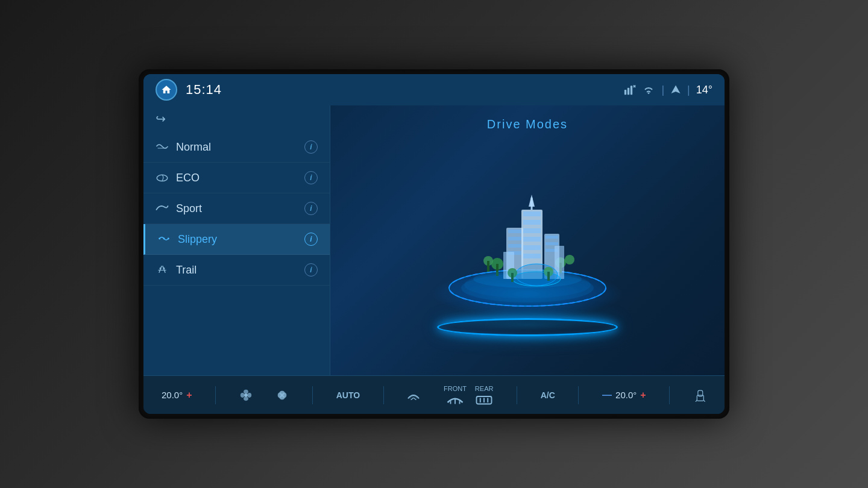 The image size is (868, 488). Describe the element at coordinates (455, 399) in the screenshot. I see `front-defroster-icon` at that location.